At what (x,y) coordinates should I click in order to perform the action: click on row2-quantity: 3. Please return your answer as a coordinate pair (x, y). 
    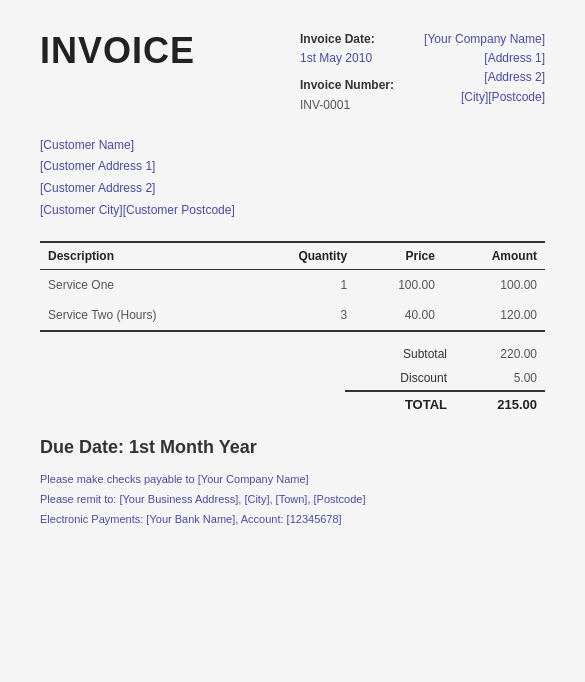
    Looking at the image, I should click on (301, 316).